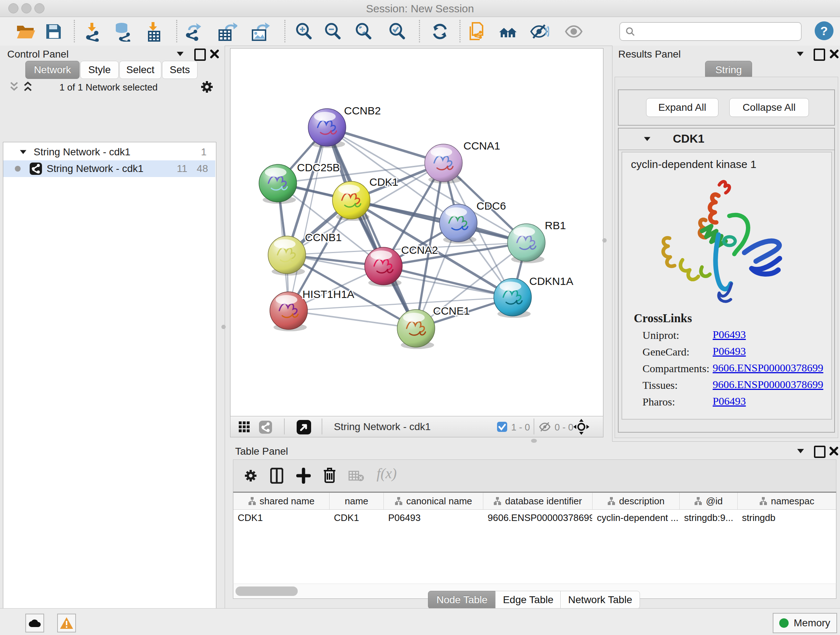 This screenshot has width=840, height=635. Describe the element at coordinates (574, 32) in the screenshot. I see `show-panel-eye-button` at that location.